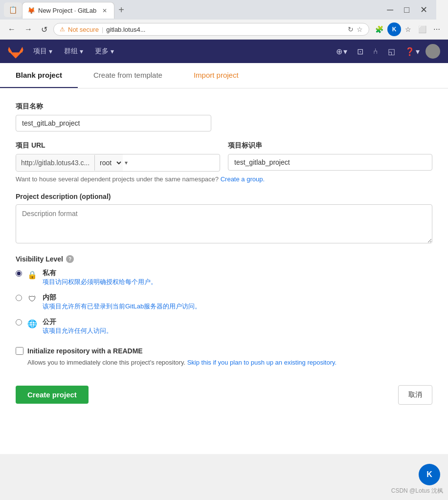  I want to click on readme-section: Initialize repository with a README Allo…, so click(224, 357).